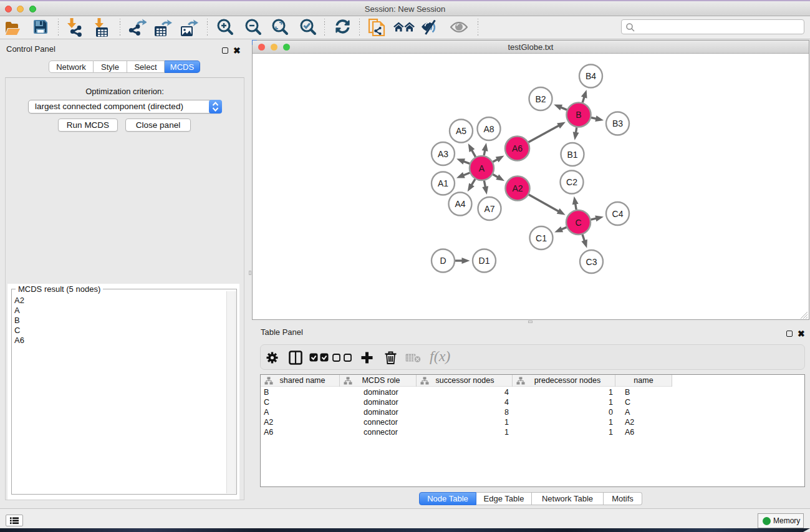  What do you see at coordinates (460, 204) in the screenshot?
I see `svg-text: A4` at bounding box center [460, 204].